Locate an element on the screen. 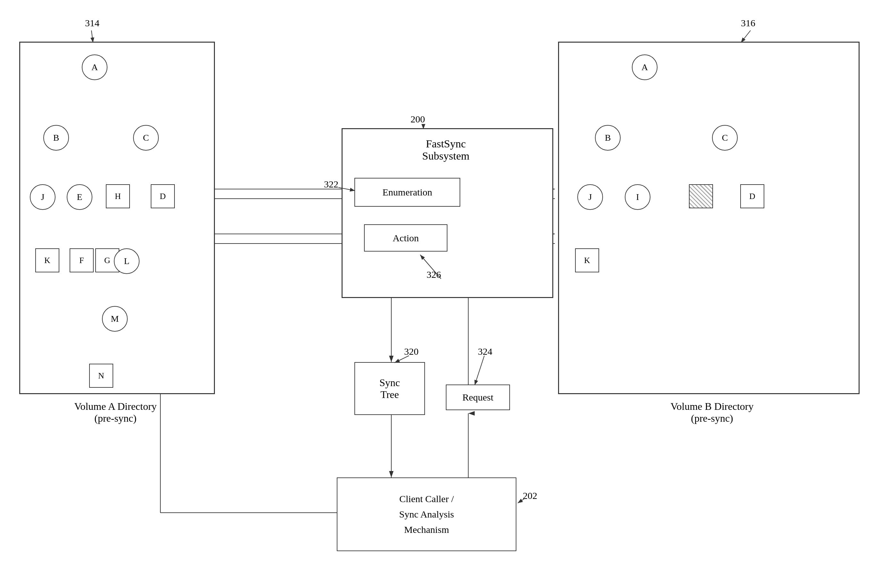  vol-a-node-M: M is located at coordinates (115, 319).